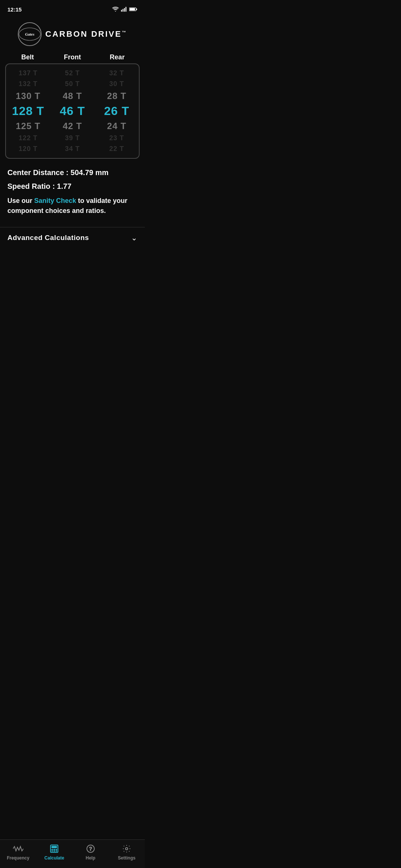 The height and width of the screenshot is (868, 401). Describe the element at coordinates (28, 96) in the screenshot. I see `picker-cell-belt: 130 T` at that location.